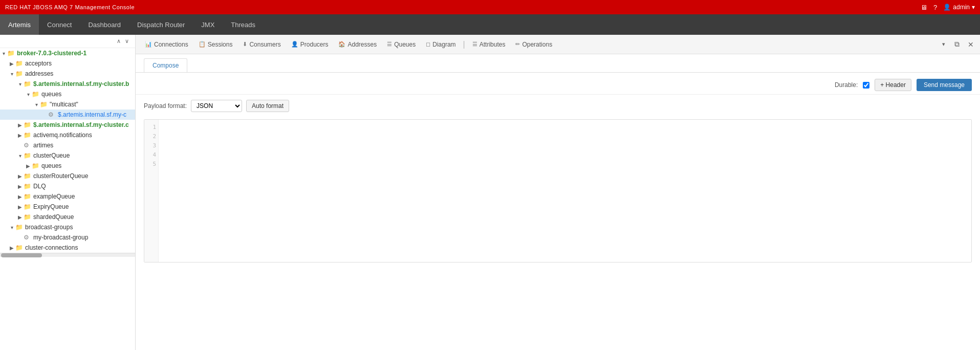 The image size is (980, 350). I want to click on sidebar-expand-btn: ∨, so click(127, 41).